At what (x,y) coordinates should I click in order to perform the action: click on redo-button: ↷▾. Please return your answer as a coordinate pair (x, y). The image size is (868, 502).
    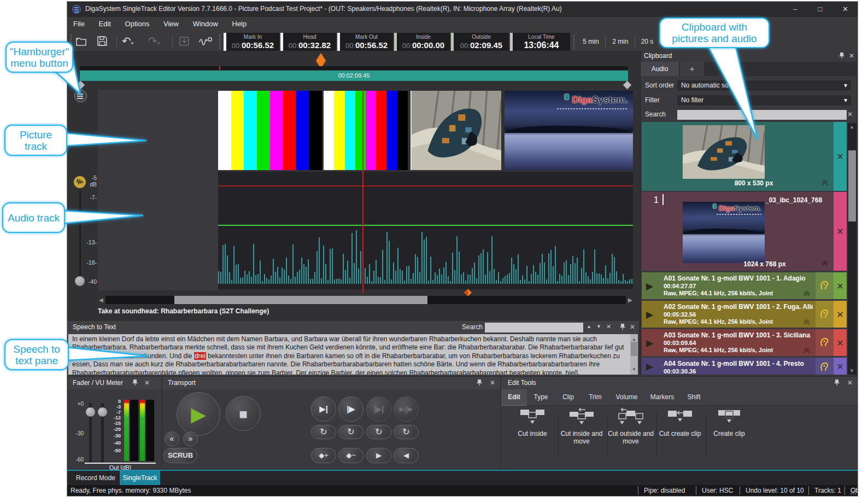
    Looking at the image, I should click on (156, 42).